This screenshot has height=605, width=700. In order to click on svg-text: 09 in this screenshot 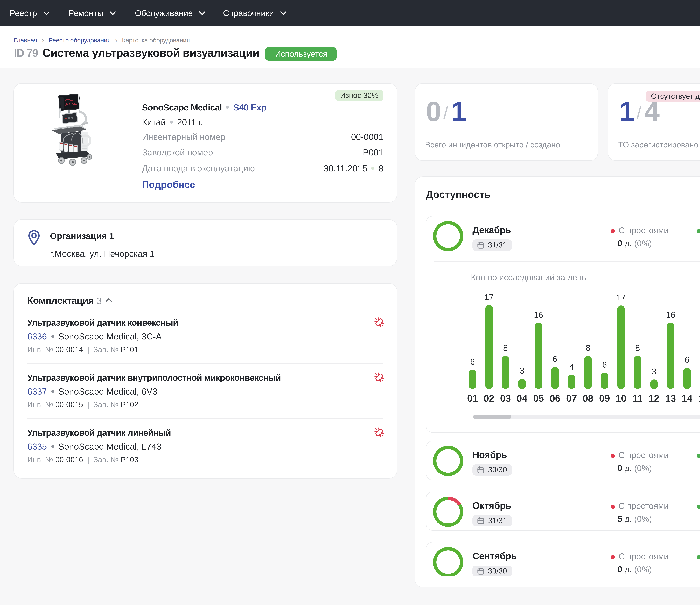, I will do `click(605, 398)`.